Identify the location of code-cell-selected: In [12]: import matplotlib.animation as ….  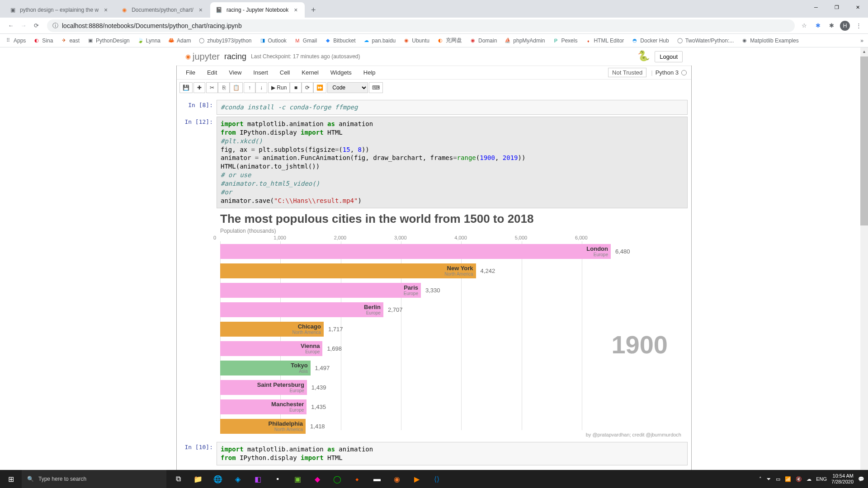
(434, 163).